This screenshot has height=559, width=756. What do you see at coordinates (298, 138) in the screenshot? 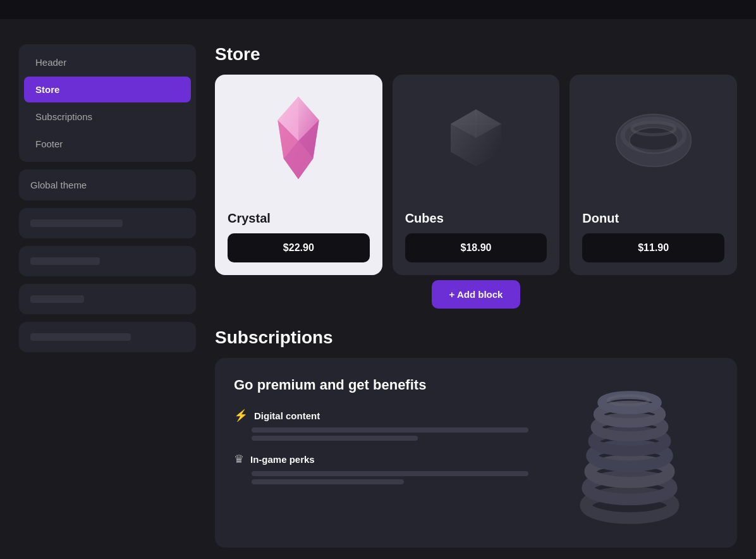
I see `crystal-icon` at bounding box center [298, 138].